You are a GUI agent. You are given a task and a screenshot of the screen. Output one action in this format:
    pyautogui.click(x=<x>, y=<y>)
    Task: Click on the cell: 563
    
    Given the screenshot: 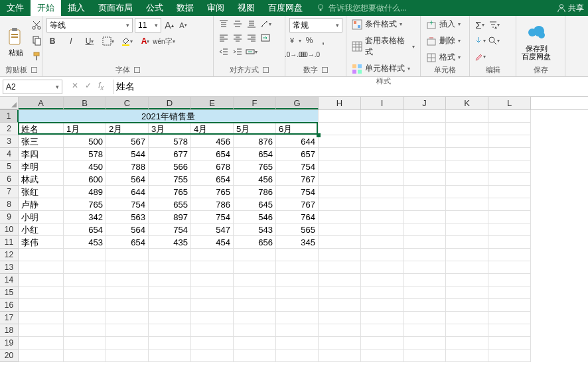 What is the action you would take?
    pyautogui.click(x=127, y=218)
    